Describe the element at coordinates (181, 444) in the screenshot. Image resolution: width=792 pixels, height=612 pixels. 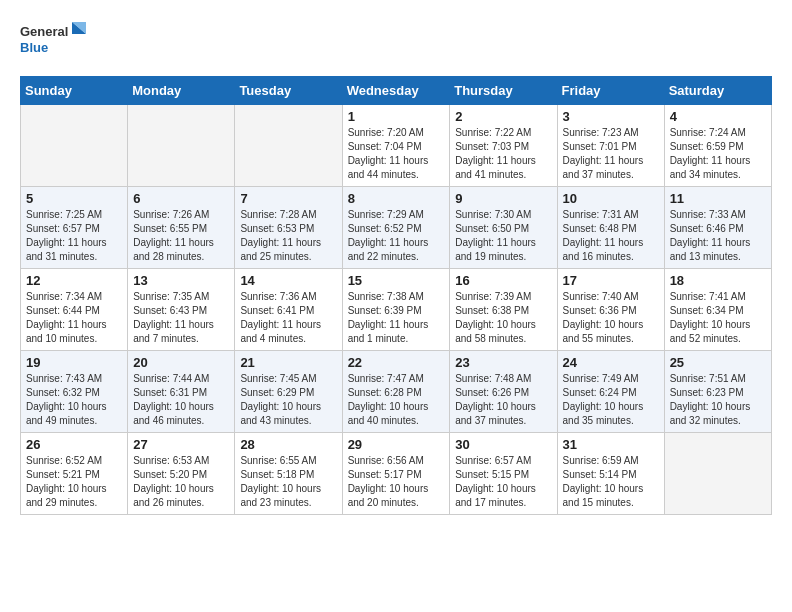
I see `day-number: 27` at that location.